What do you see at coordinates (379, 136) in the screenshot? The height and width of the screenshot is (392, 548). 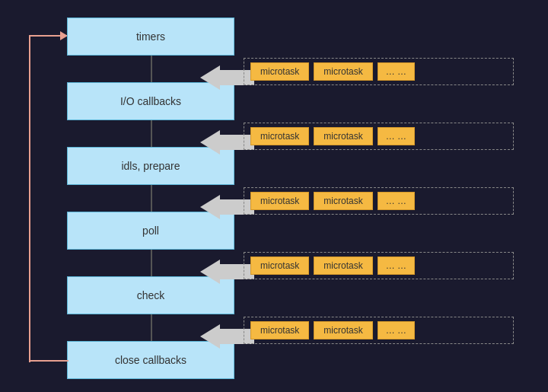 I see `microtask-row-2: microtask microtask … …` at bounding box center [379, 136].